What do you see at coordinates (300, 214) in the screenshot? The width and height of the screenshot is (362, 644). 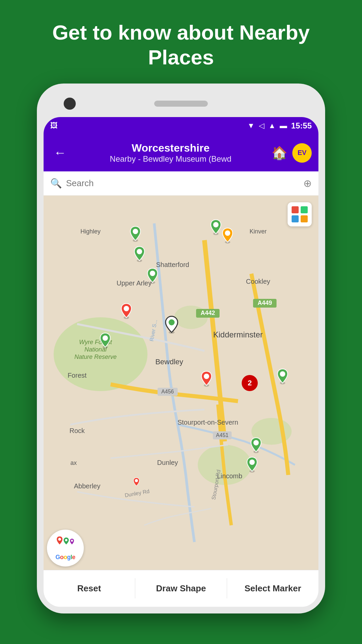 I see `map-layers-button` at bounding box center [300, 214].